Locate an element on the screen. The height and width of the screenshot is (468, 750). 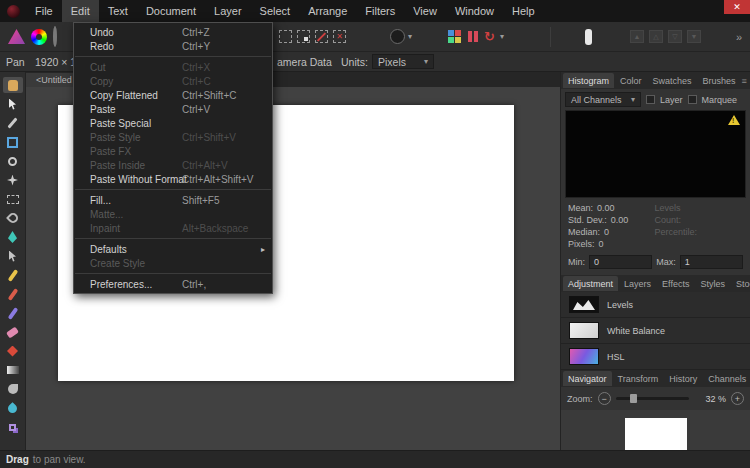
tab-layers: Layers is located at coordinates (638, 284).